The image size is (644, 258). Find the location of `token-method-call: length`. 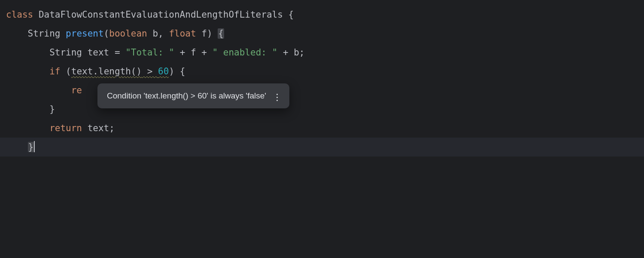

token-method-call: length is located at coordinates (115, 71).